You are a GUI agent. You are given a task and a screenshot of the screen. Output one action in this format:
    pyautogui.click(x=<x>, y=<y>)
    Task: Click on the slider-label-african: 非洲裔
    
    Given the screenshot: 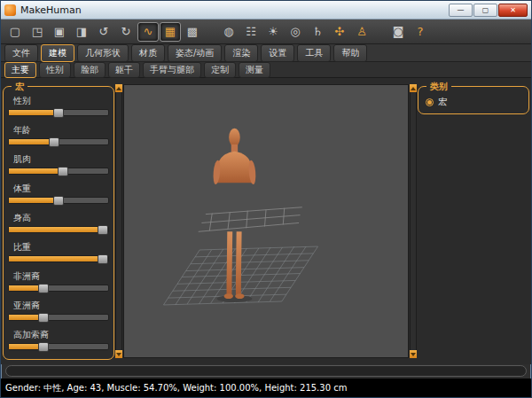 What is the action you would take?
    pyautogui.click(x=61, y=277)
    